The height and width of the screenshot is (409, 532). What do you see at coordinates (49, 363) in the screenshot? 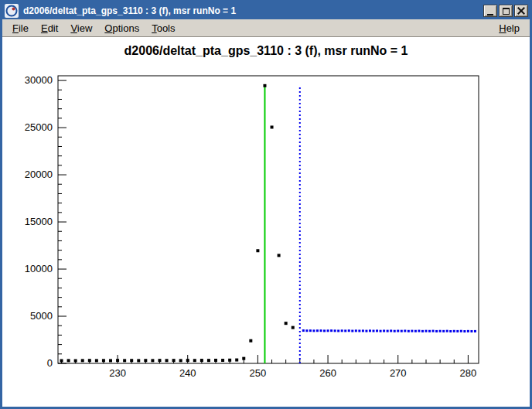
I see `svg-text: 0` at bounding box center [49, 363].